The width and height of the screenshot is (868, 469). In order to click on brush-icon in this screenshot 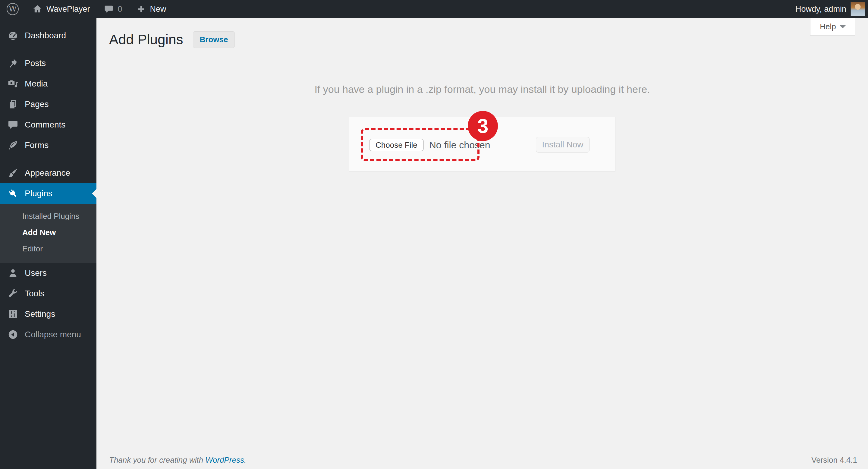, I will do `click(13, 173)`.